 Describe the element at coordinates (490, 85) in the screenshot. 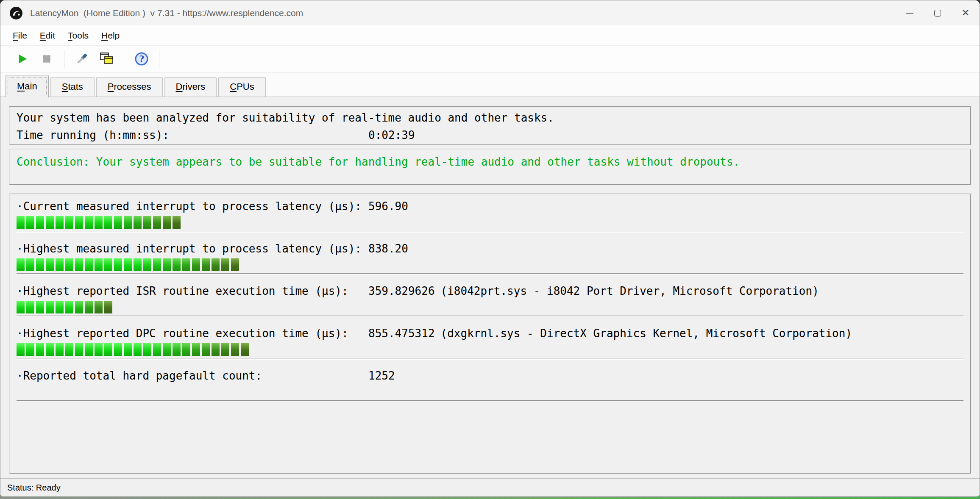

I see `tab-strip: Main Stats Processes Drivers CPUs` at that location.